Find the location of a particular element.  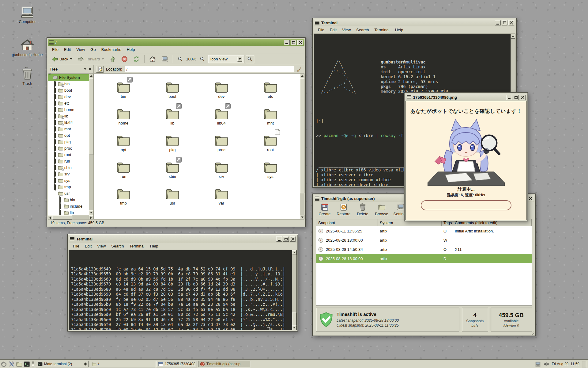

tree-item: proc is located at coordinates (68, 148).